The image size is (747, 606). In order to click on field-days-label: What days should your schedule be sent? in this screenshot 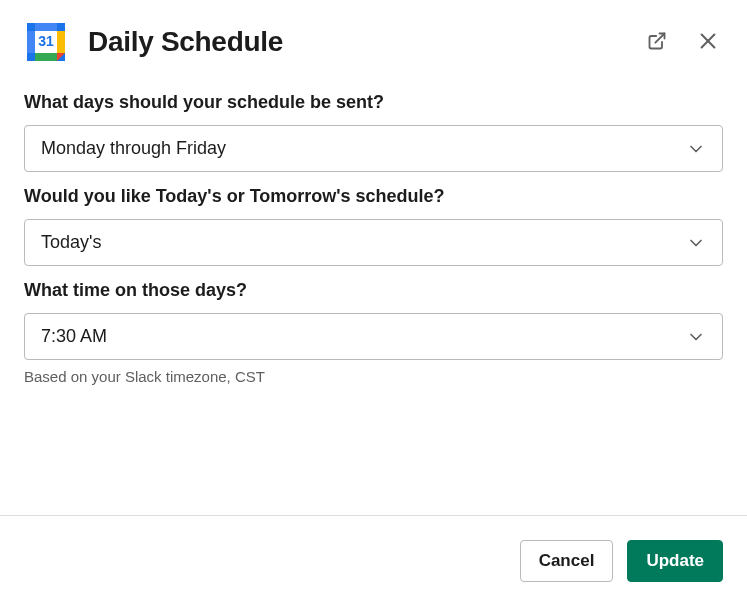, I will do `click(374, 102)`.